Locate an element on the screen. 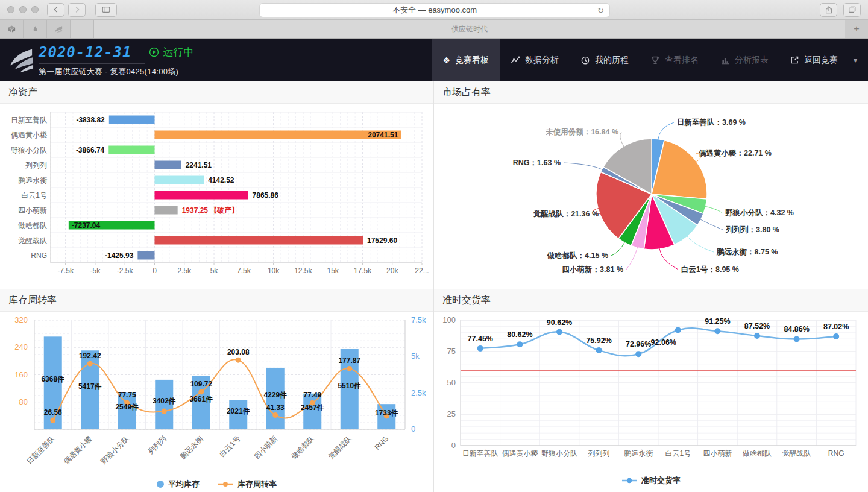  svg-text: 5k is located at coordinates (415, 356).